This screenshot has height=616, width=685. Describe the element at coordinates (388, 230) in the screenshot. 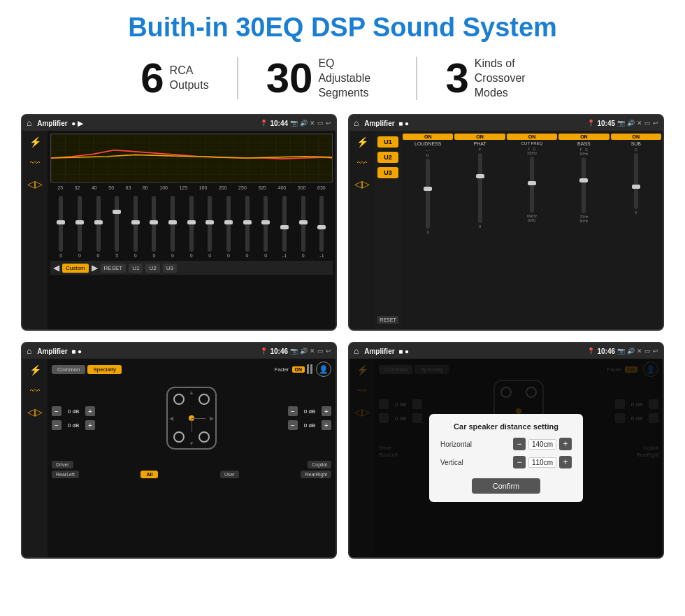

I see `amp-presets-col: U1 U2 U3 RESET` at that location.